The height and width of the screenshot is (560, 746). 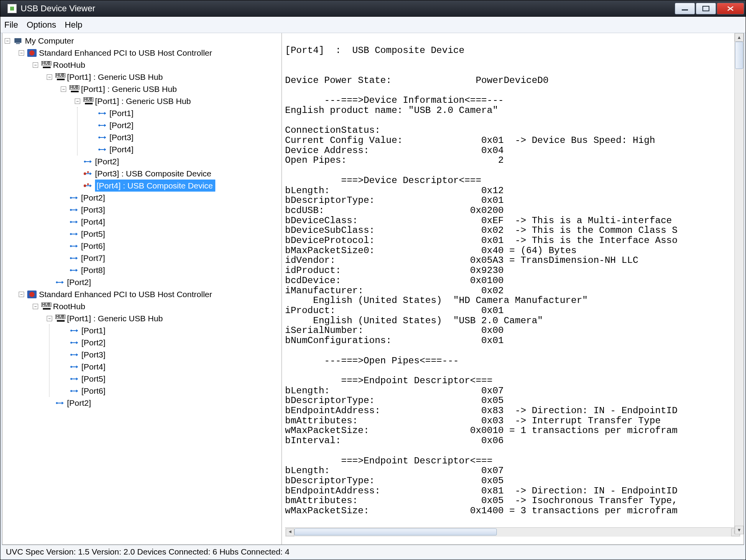 What do you see at coordinates (739, 284) in the screenshot?
I see `vertical-scrollbar: ▲ ▼` at bounding box center [739, 284].